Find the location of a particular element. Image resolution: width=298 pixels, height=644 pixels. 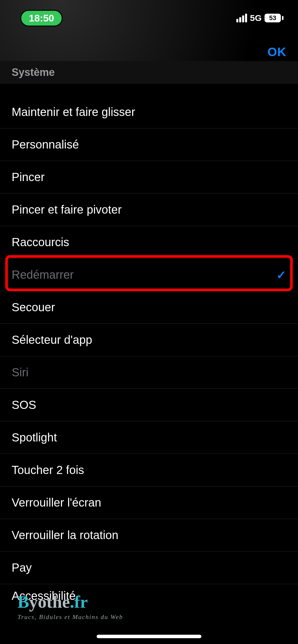

status-time: 18:50 is located at coordinates (41, 18).